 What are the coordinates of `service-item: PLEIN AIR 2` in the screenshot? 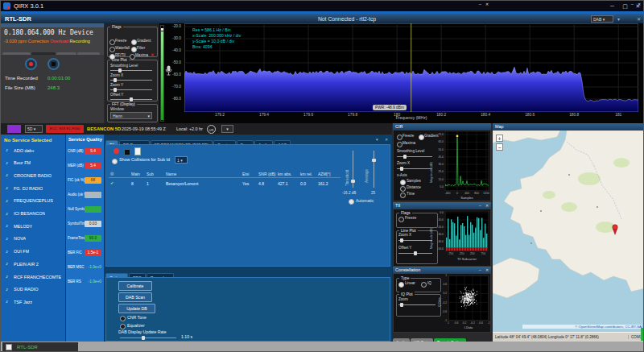 It's located at (26, 264).